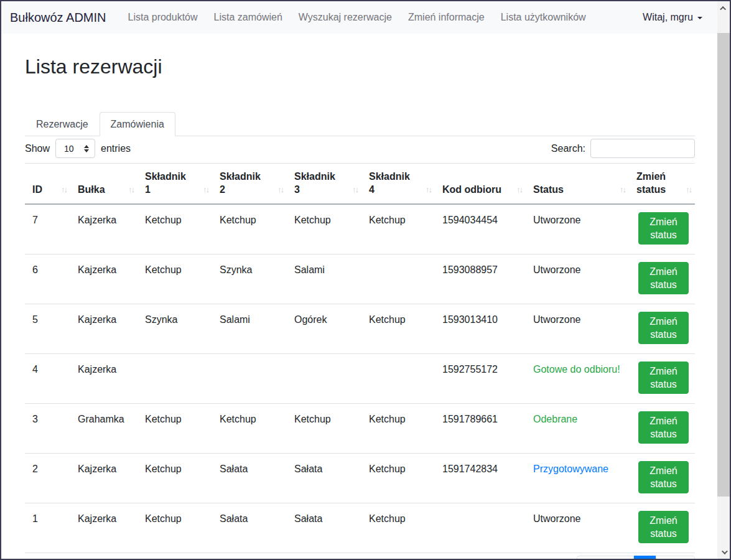 The width and height of the screenshot is (731, 560). What do you see at coordinates (69, 149) in the screenshot?
I see `page-length-value: 10` at bounding box center [69, 149].